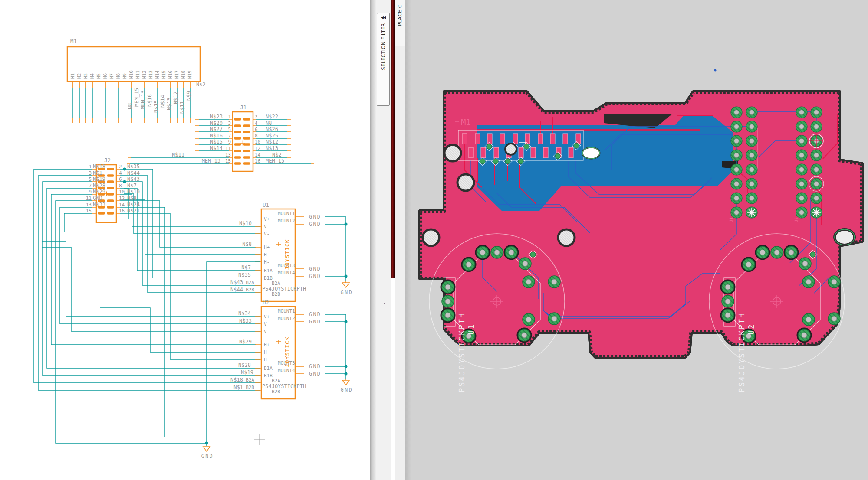 This screenshot has width=868, height=480. Describe the element at coordinates (266, 226) in the screenshot. I see `svg-text: V` at that location.